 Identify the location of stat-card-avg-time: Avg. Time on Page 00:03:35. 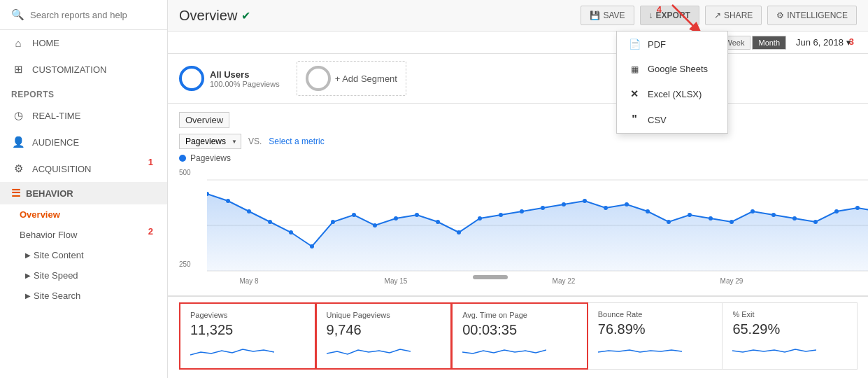
(520, 336).